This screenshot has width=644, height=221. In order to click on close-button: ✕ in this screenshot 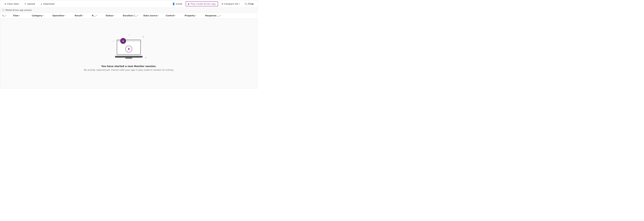, I will do `click(253, 4)`.